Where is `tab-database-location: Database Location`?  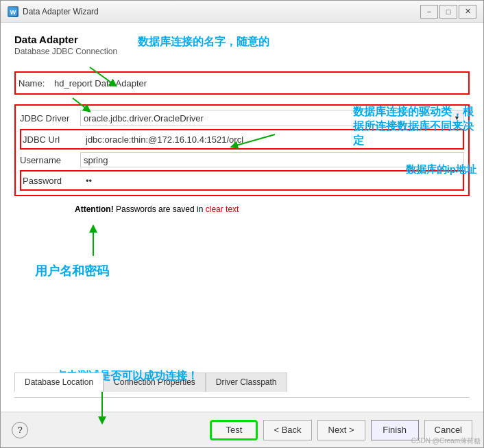
tab-database-location: Database Location is located at coordinates (59, 382).